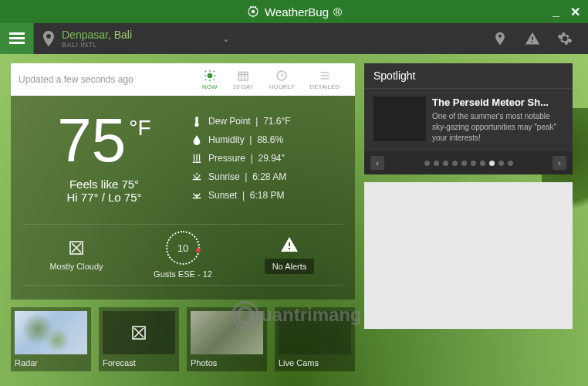 Image resolution: width=588 pixels, height=386 pixels. I want to click on sun-icon, so click(210, 76).